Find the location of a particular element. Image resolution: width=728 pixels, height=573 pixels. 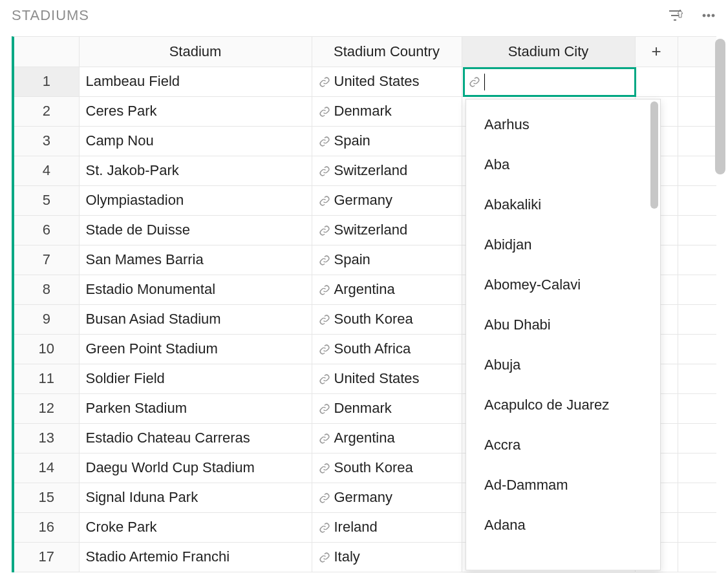

dropdown-item: Acapulco de Juarez is located at coordinates (563, 405).